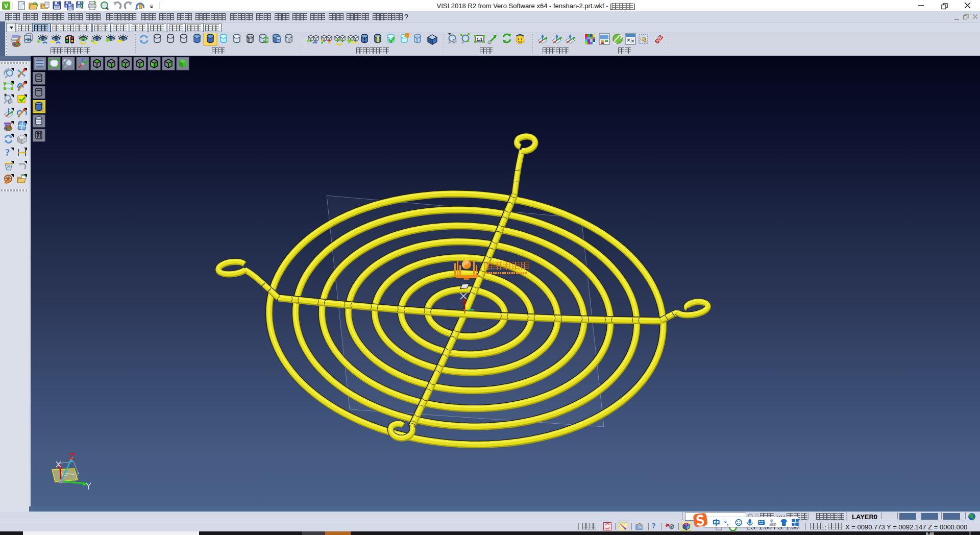  What do you see at coordinates (775, 525) in the screenshot?
I see `svg-text: 7` at bounding box center [775, 525].